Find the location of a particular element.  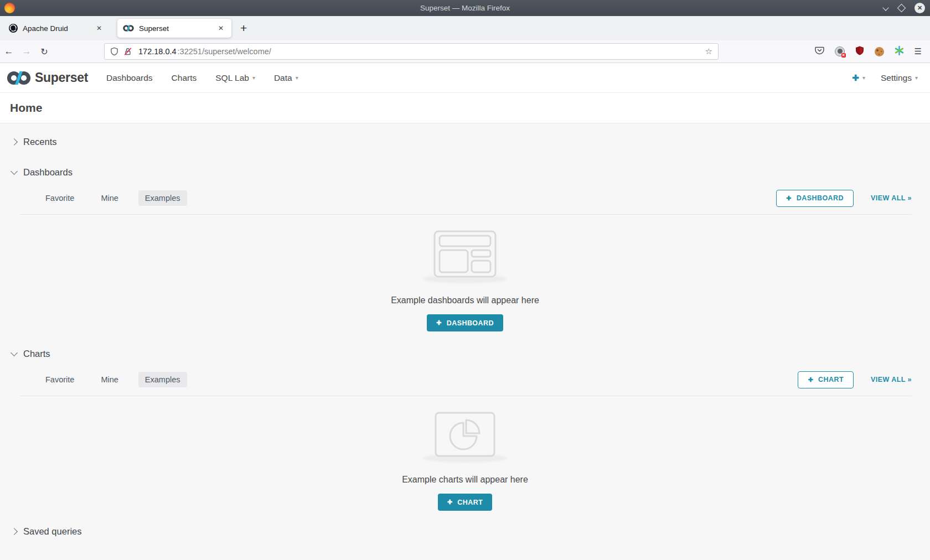

menu-icon: ☰ is located at coordinates (918, 51).